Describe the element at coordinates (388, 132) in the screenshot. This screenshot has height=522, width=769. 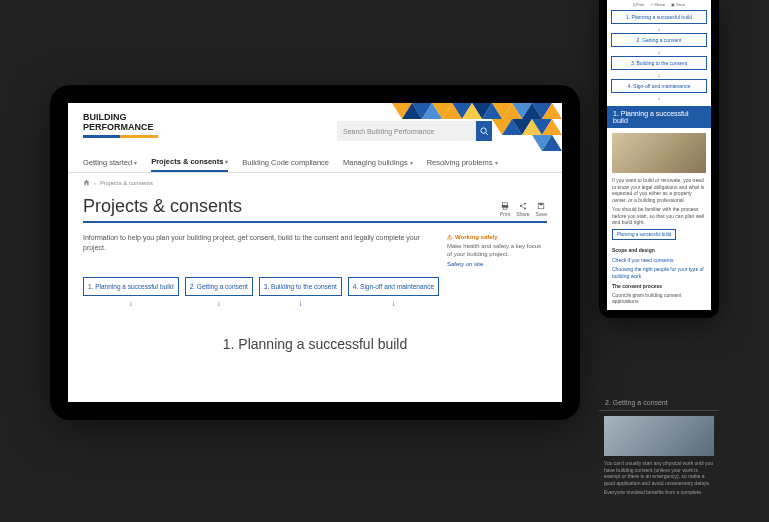
I see `search-placeholder: Search Building Performance` at that location.